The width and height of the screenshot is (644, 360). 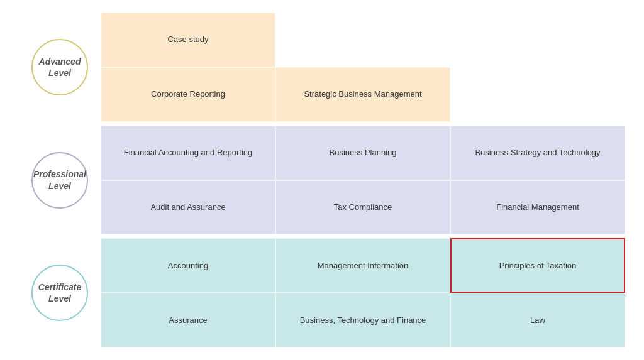 What do you see at coordinates (60, 180) in the screenshot?
I see `level-label-professional: ProfessionalLevel` at bounding box center [60, 180].